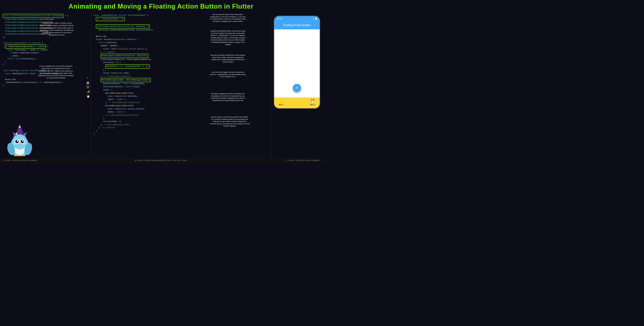 This screenshot has width=644, height=326. I want to click on right-panel: 10:14 ▲ ▊ Floating Action Button +, so click(297, 87).